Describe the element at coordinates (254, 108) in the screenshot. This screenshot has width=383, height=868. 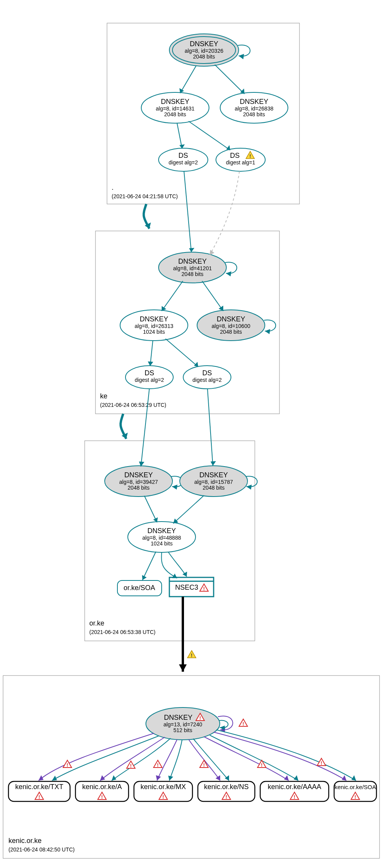
I see `dnskey-root-zsk2: DNSKEY alg=8, id=26838 2048 bits` at that location.